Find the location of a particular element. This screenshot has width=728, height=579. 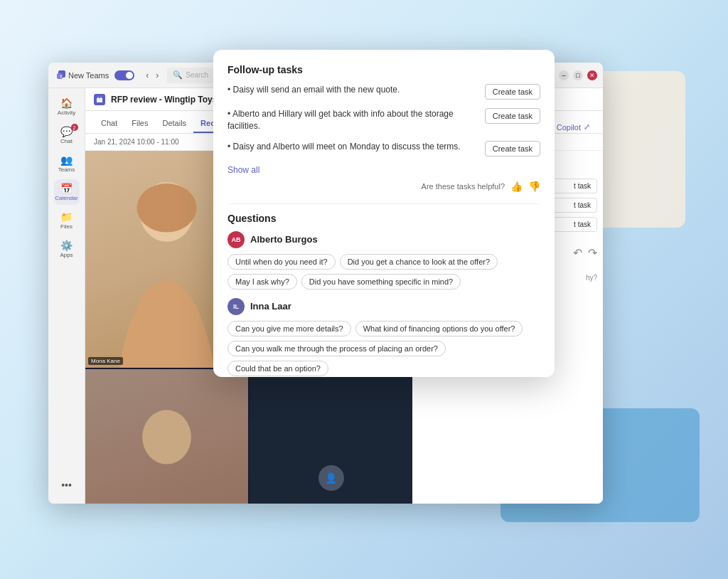

question-chip-0-3: Did you have something specific in mind? is located at coordinates (381, 282).